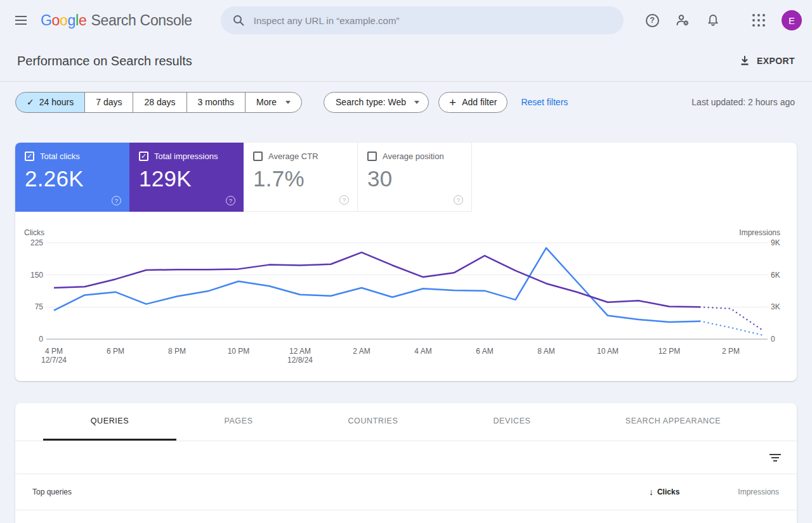 This screenshot has height=523, width=812. Describe the element at coordinates (159, 103) in the screenshot. I see `date-range-group: ✓24 hours7 days28 days3 monthsMore` at that location.